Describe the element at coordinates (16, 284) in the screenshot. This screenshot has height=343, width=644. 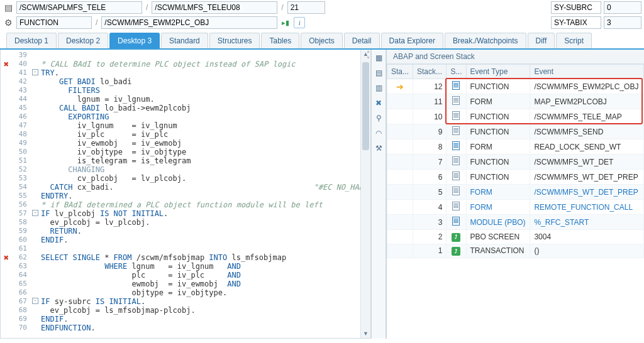
I see `line-number: 65` at that location.